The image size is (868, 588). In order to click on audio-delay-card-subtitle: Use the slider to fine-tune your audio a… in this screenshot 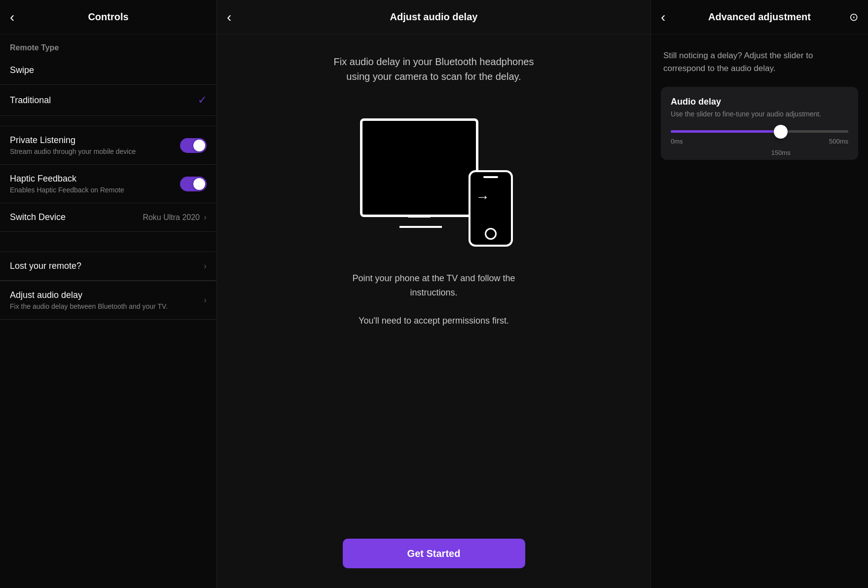, I will do `click(760, 114)`.